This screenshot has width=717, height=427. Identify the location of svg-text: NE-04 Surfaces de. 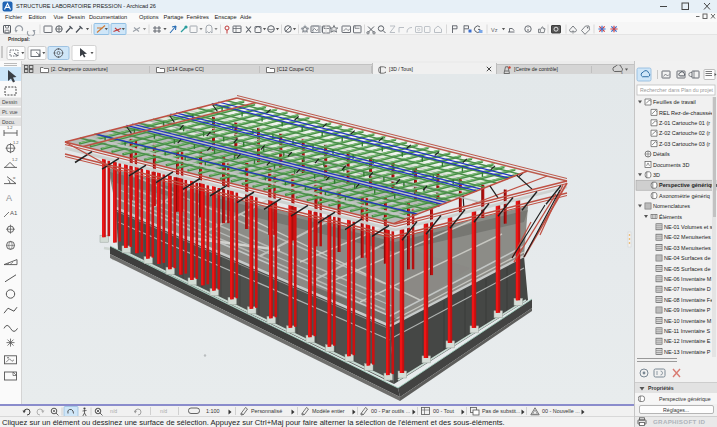
(687, 258).